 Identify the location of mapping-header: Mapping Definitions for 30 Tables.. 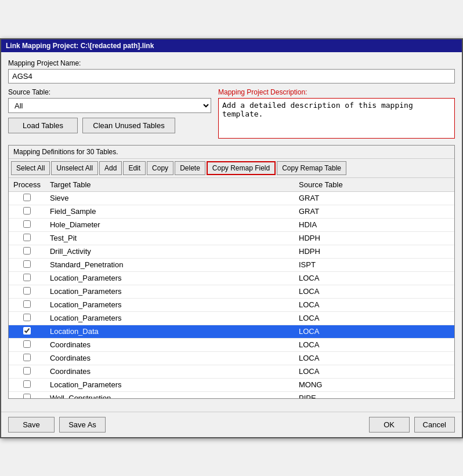
(232, 152).